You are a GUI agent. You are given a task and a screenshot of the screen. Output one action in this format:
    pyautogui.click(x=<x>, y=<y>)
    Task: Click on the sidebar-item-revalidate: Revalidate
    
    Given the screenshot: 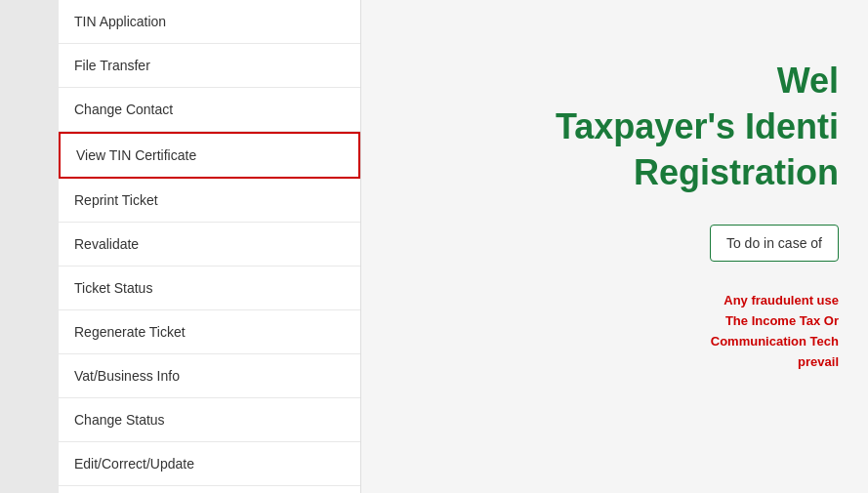 What is the action you would take?
    pyautogui.click(x=209, y=244)
    